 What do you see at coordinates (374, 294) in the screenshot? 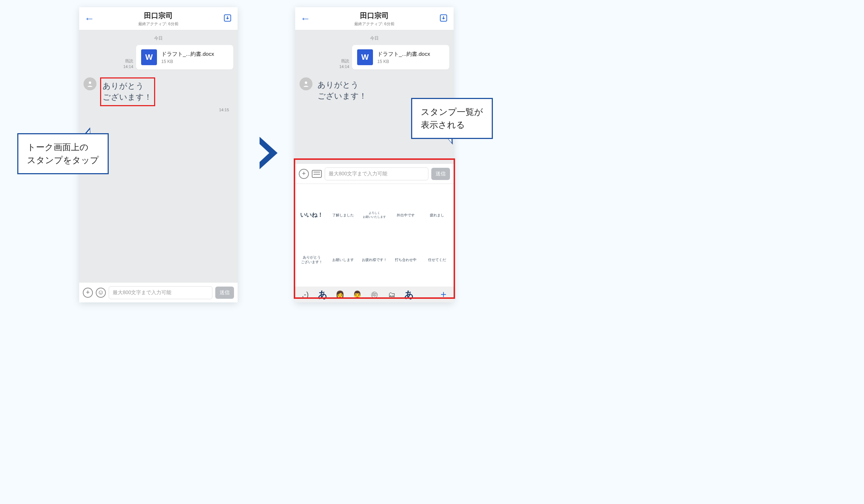
I see `stamp-category-tabs: ,-) あ 👩 👨 ㊞ 🗂 あ +` at bounding box center [374, 294].